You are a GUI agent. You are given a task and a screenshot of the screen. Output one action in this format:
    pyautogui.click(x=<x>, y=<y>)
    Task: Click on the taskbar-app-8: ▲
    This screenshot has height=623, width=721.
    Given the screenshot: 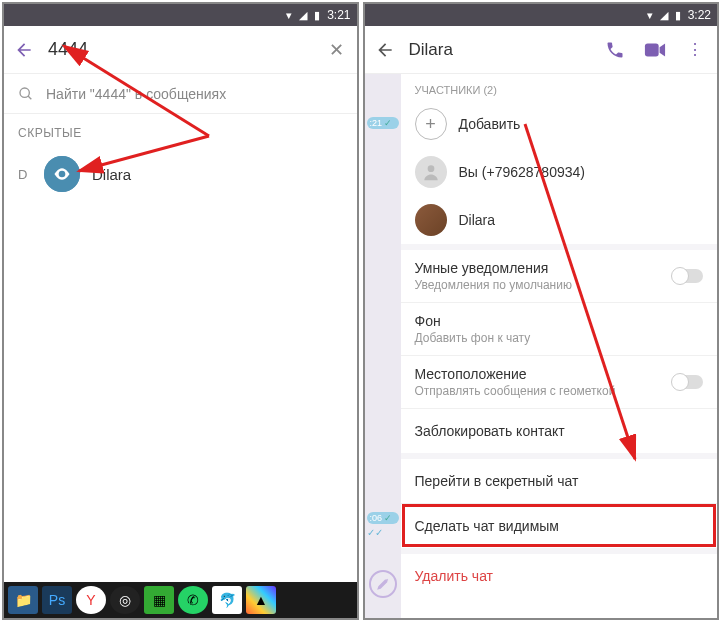 What is the action you would take?
    pyautogui.click(x=261, y=600)
    